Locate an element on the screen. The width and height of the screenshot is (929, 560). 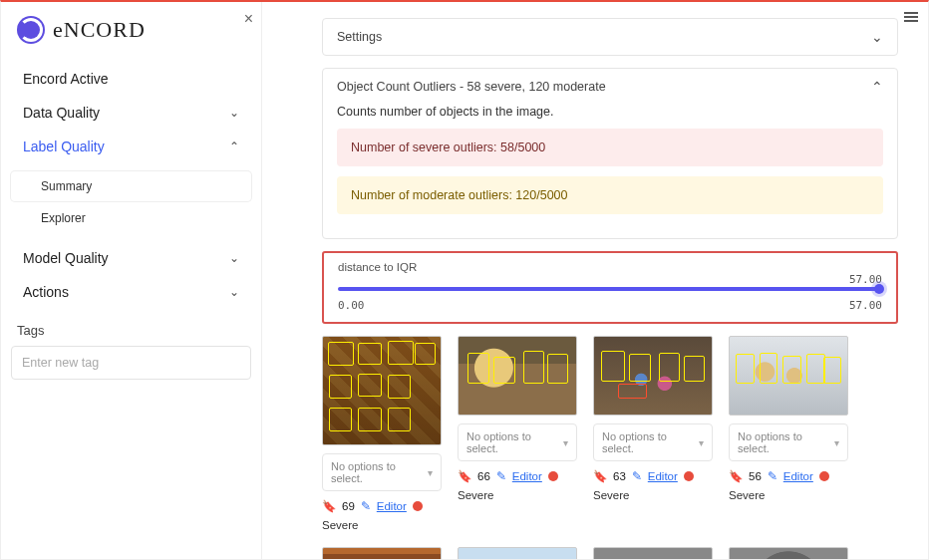
sidebar-item-actions: Actions ⌄ is located at coordinates (132, 292).